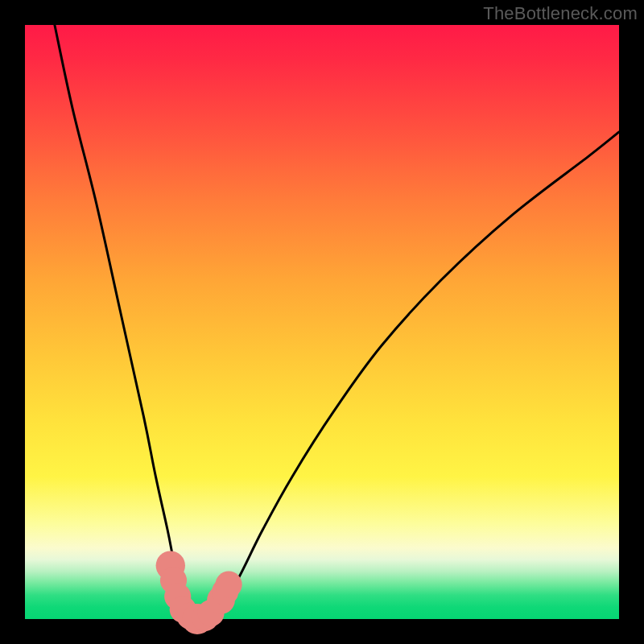  What do you see at coordinates (560, 14) in the screenshot?
I see `watermark-text: TheBottleneck.com` at bounding box center [560, 14].